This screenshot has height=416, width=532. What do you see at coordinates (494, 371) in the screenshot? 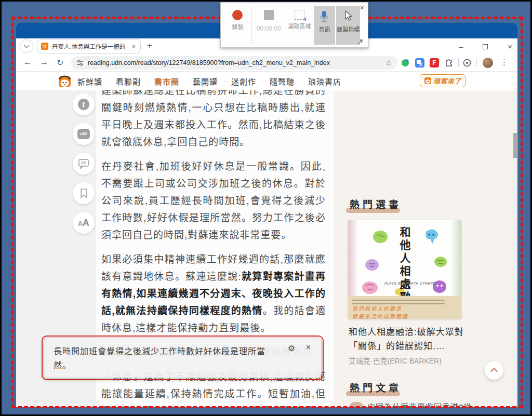
I see `chevron-up-icon` at bounding box center [494, 371].